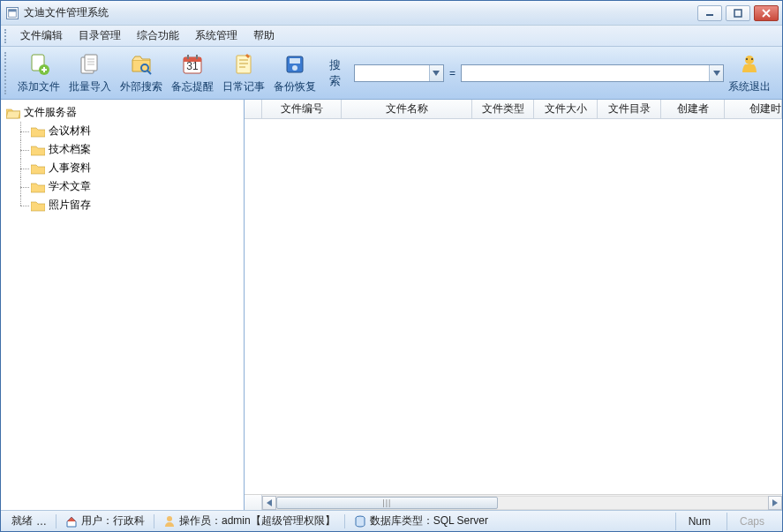 The image size is (783, 532). I want to click on status-operator: 操作员：admin【超级管理权限】, so click(249, 521).